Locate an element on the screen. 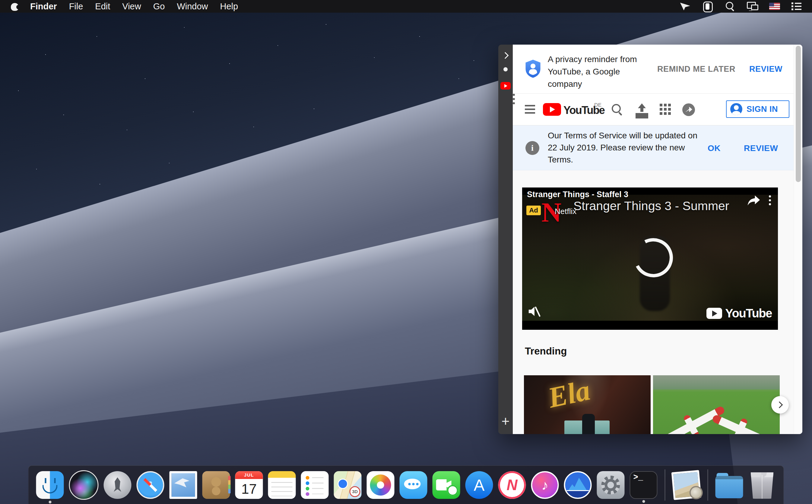 This screenshot has width=812, height=504. trending-thumbnail-1: Ela is located at coordinates (587, 405).